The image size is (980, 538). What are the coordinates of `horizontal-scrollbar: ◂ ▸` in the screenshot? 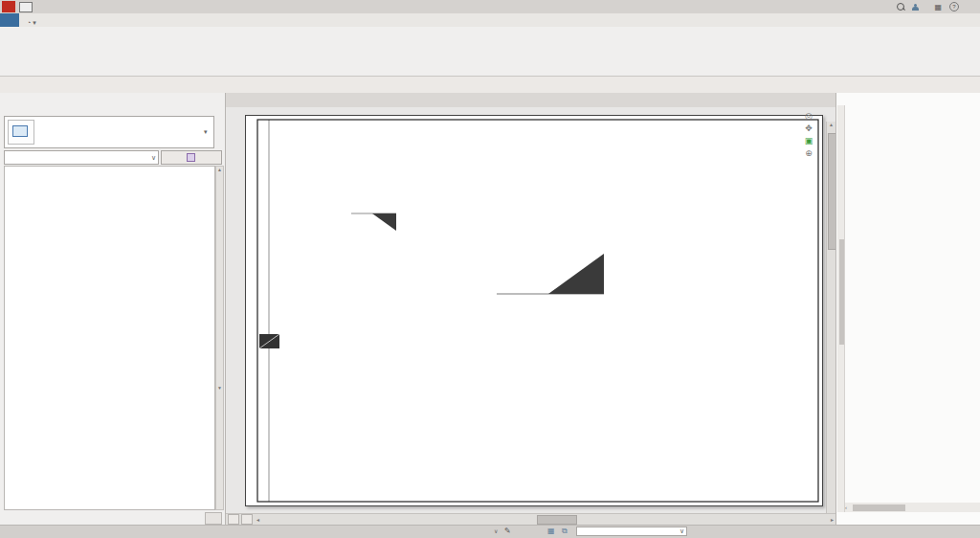 It's located at (530, 519).